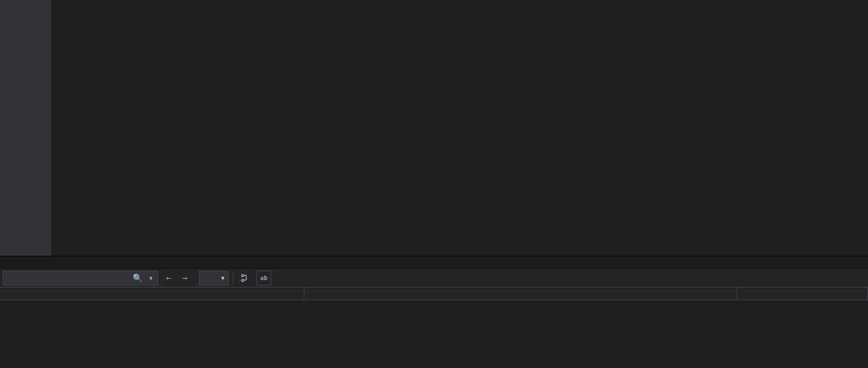 Image resolution: width=868 pixels, height=368 pixels. Describe the element at coordinates (434, 262) in the screenshot. I see `panel-title` at that location.